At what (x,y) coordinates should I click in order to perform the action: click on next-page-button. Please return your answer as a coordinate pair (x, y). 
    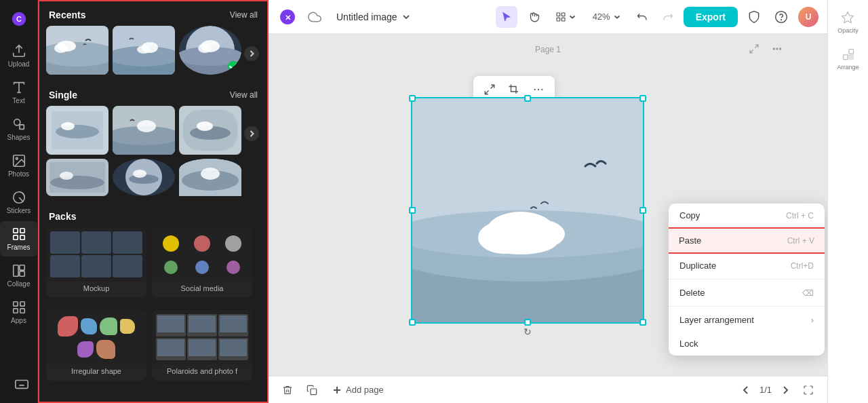
    Looking at the image, I should click on (785, 390).